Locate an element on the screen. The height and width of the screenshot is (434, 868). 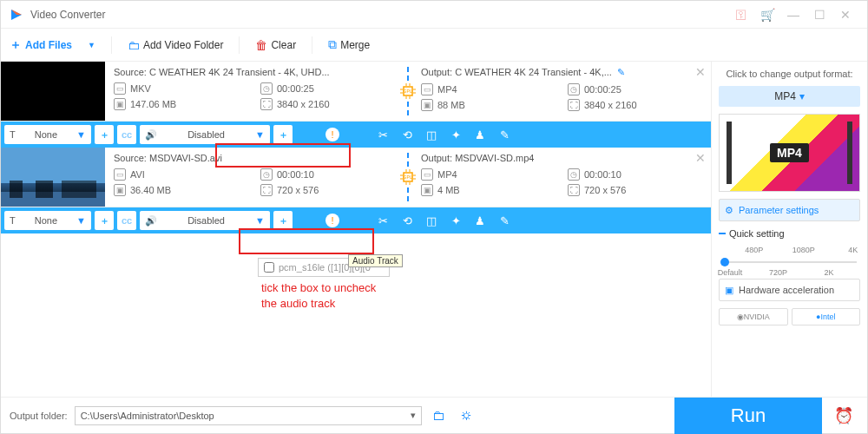
caret-down-icon: ▾ is located at coordinates (802, 96).